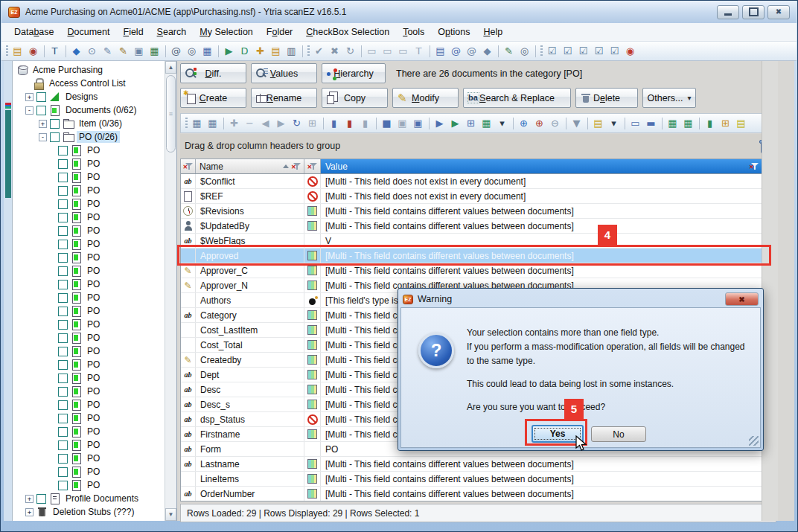 The image size is (798, 532). What do you see at coordinates (541, 167) in the screenshot?
I see `value-column-header: Value` at bounding box center [541, 167].